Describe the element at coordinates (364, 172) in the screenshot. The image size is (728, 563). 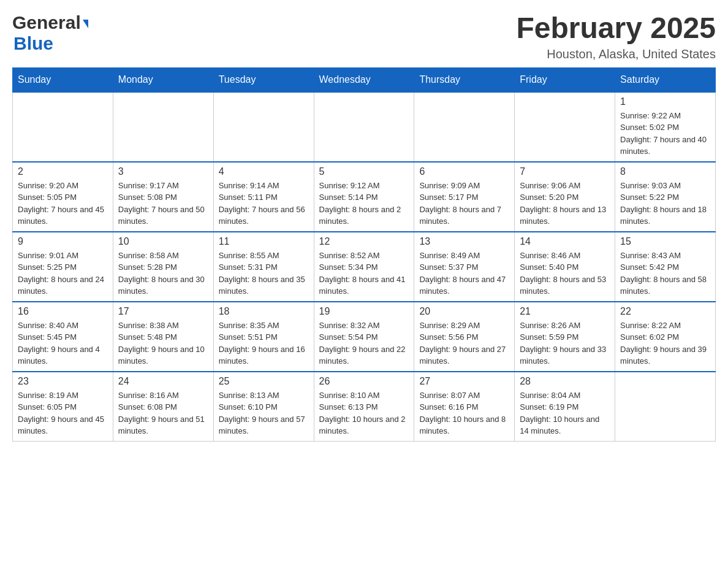
I see `day-number: 5` at that location.